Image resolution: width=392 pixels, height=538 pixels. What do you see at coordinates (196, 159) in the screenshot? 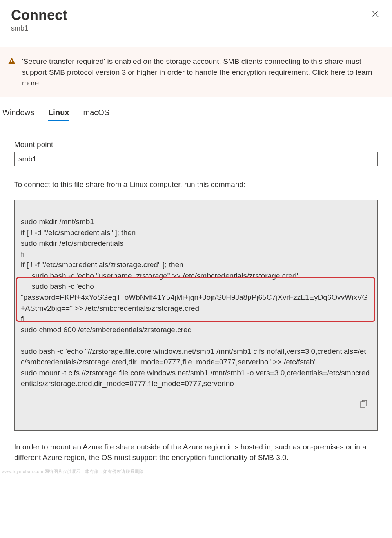
I see `mount-point-input` at bounding box center [196, 159].